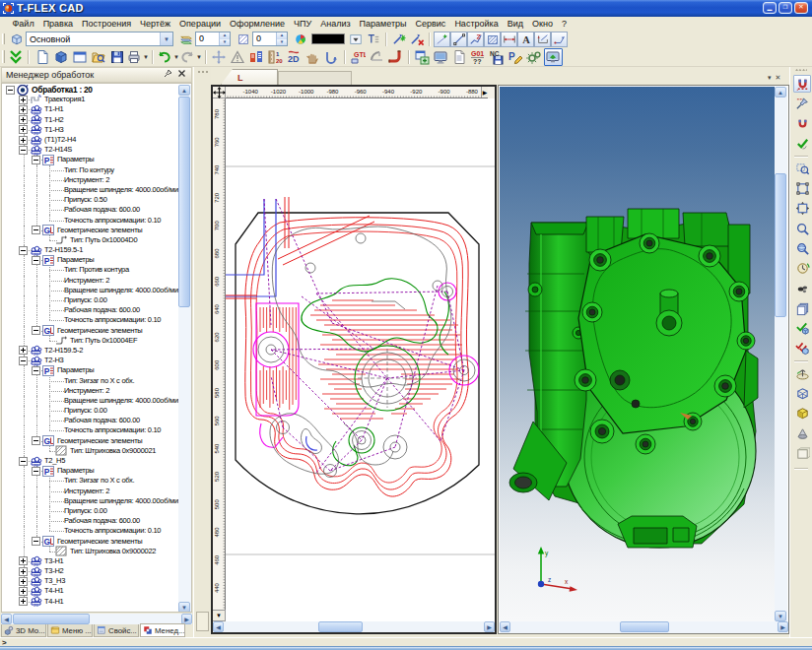 This screenshot has width=812, height=650. What do you see at coordinates (335, 24) in the screenshot?
I see `menu-item-Анализ: Анализ` at bounding box center [335, 24].